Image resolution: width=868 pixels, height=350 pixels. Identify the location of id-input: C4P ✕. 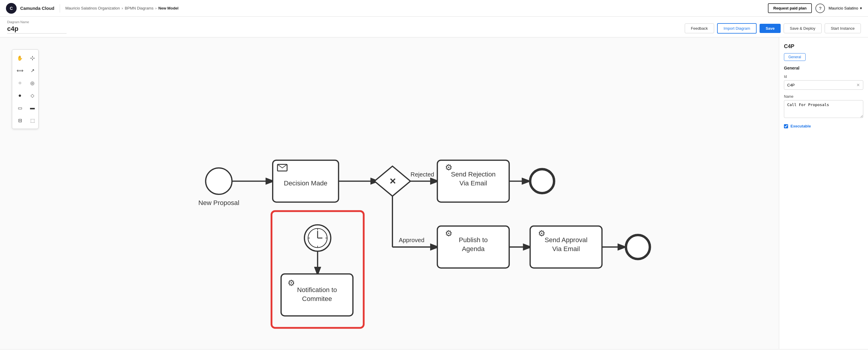
(824, 85).